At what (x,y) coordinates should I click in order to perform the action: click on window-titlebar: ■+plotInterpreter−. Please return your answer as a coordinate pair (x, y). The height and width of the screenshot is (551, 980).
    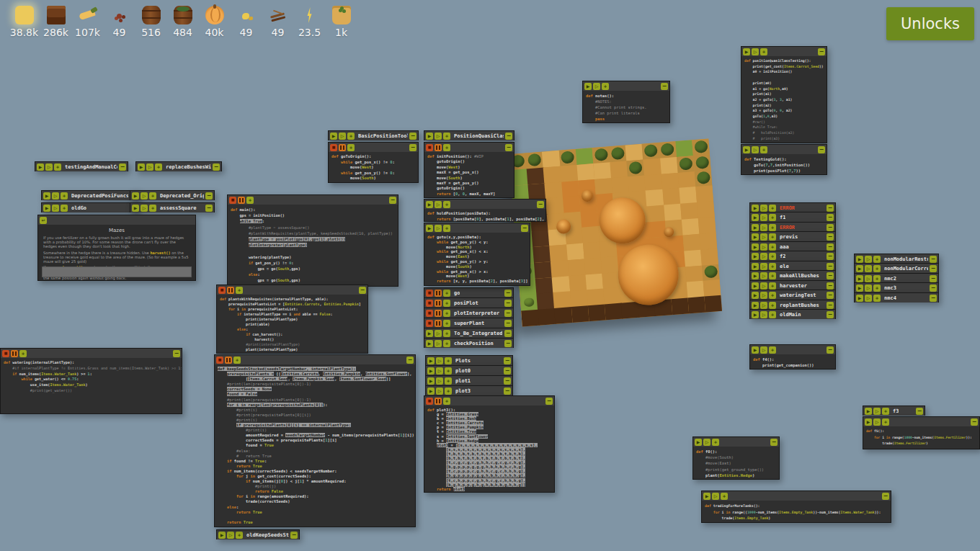
    Looking at the image, I should click on (468, 313).